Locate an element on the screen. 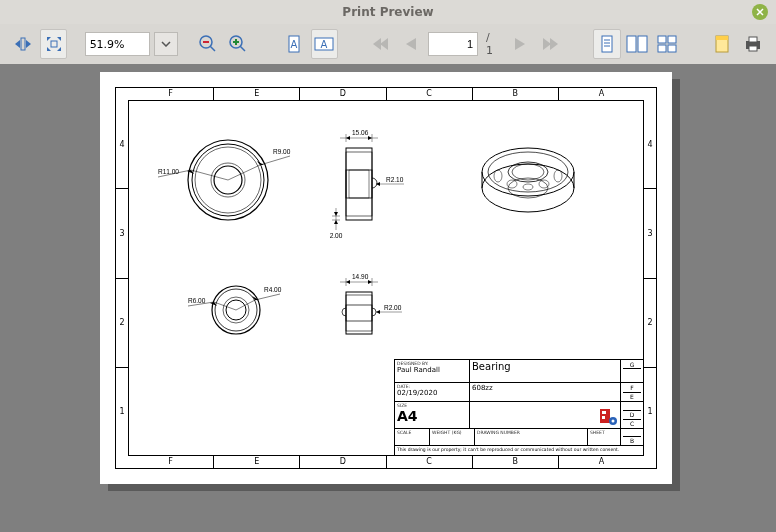  prev-page-button is located at coordinates (411, 44).